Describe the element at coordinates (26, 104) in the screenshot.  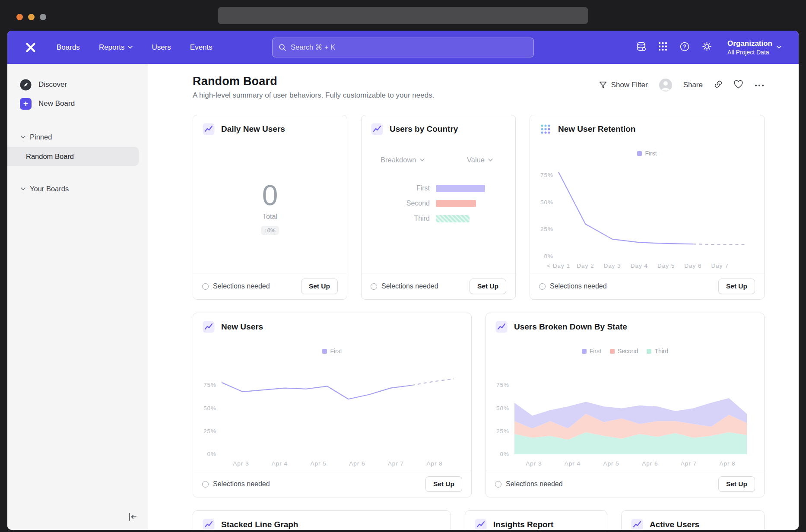
I see `plus-icon: +` at that location.